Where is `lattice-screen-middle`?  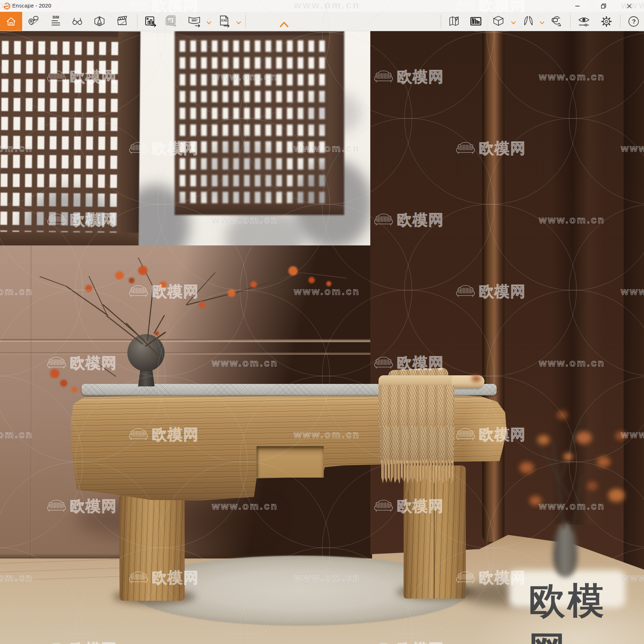
lattice-screen-middle is located at coordinates (259, 123).